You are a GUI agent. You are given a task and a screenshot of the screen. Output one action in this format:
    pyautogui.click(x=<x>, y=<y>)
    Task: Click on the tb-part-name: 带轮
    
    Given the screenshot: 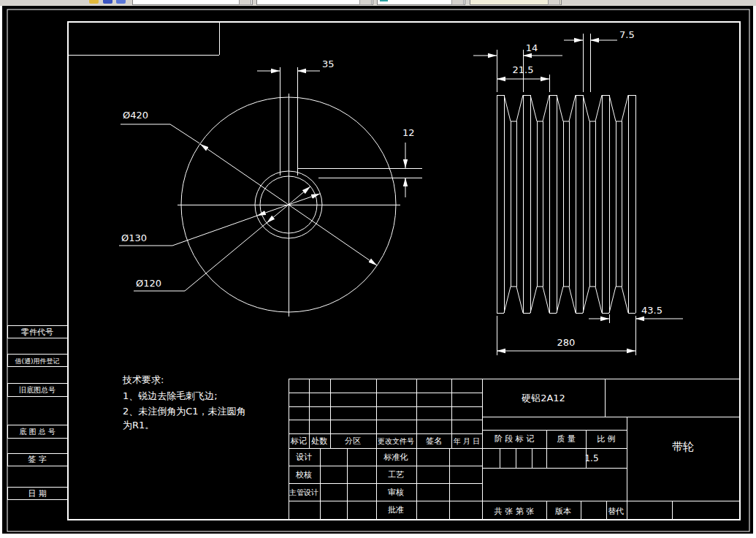 What is the action you would take?
    pyautogui.click(x=683, y=447)
    